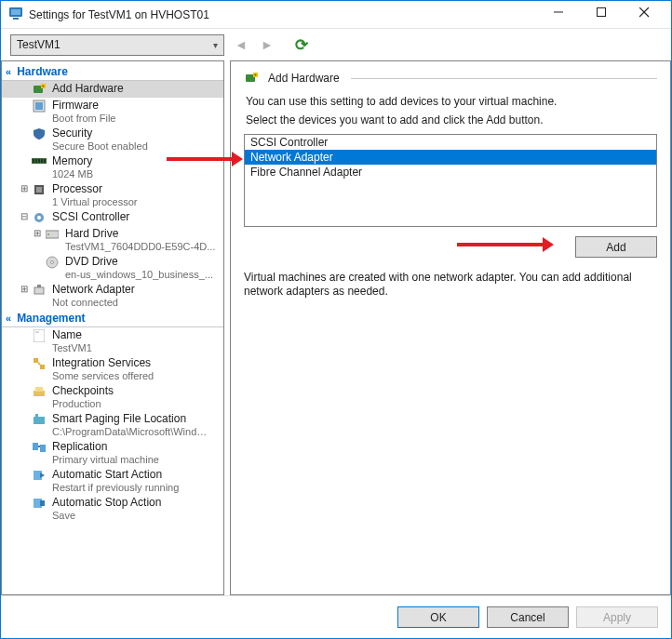  What do you see at coordinates (113, 397) in the screenshot?
I see `tree-item-checkpoints: CheckpointsProduction` at bounding box center [113, 397].